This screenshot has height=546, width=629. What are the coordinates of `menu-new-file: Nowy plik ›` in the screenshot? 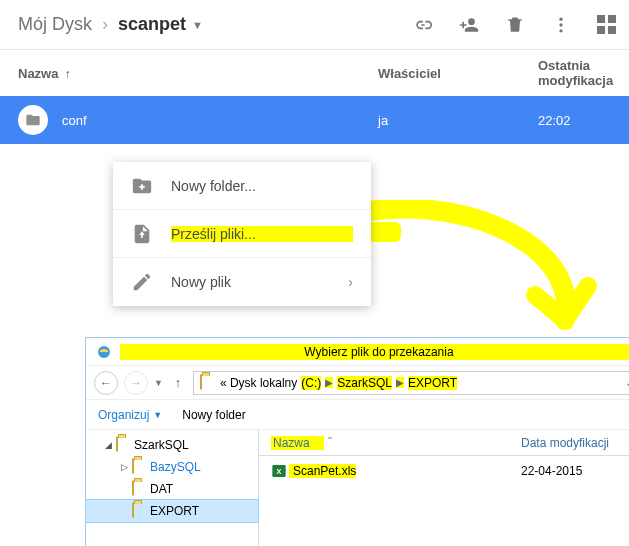 It's located at (242, 282).